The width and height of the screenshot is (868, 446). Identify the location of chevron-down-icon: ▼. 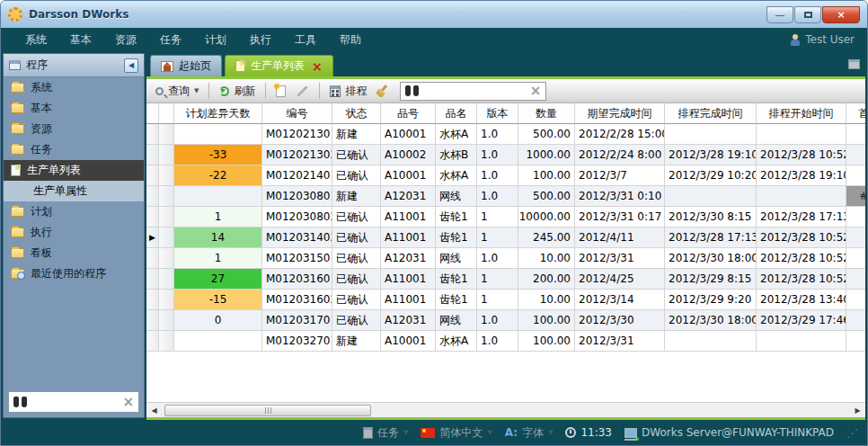
(196, 91).